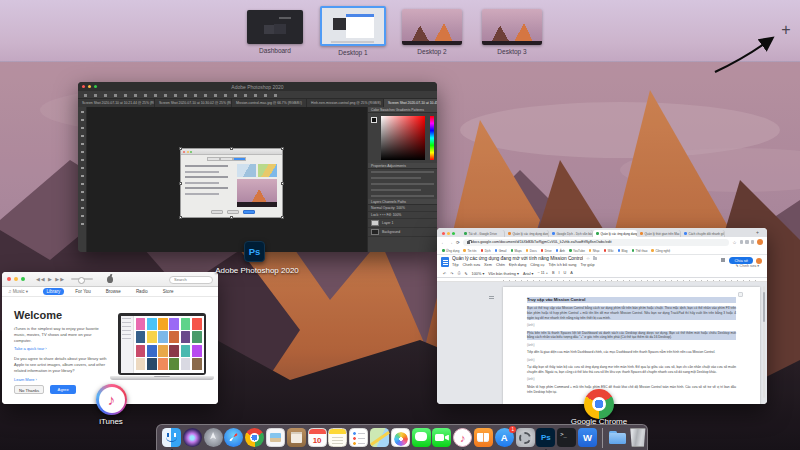  I want to click on toolbar-control: Văn bản thường ▾, so click(504, 274).